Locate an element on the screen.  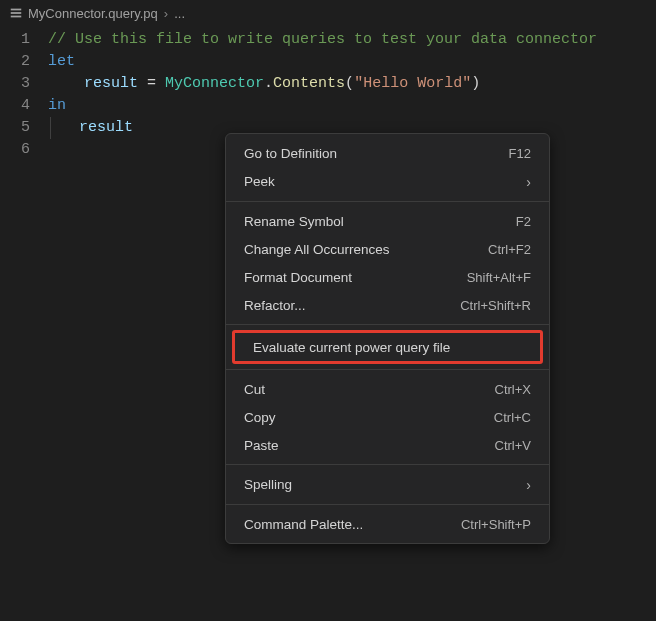
menu-shortcut: Ctrl+X is located at coordinates (513, 390).